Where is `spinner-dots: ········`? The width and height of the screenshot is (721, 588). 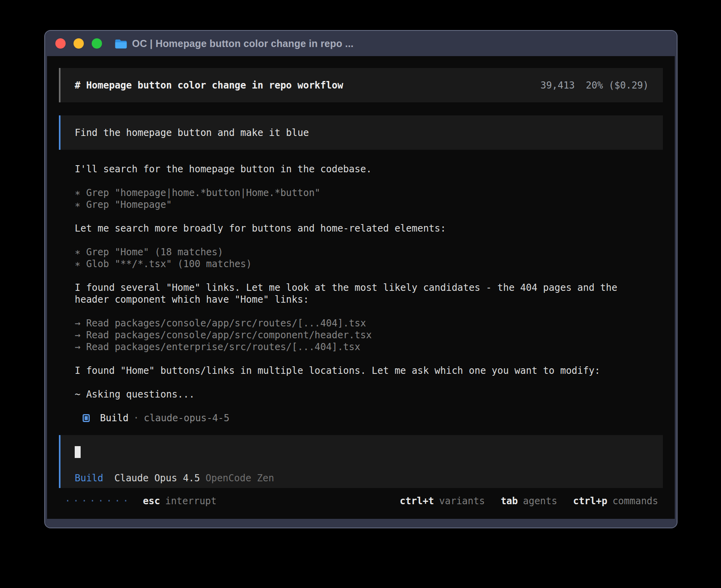
spinner-dots: ········ is located at coordinates (98, 501).